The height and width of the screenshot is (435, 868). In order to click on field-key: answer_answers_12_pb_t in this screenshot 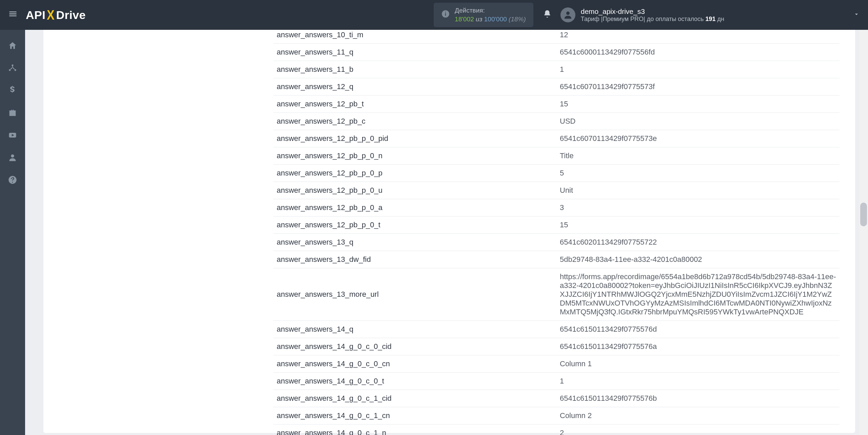, I will do `click(415, 104)`.